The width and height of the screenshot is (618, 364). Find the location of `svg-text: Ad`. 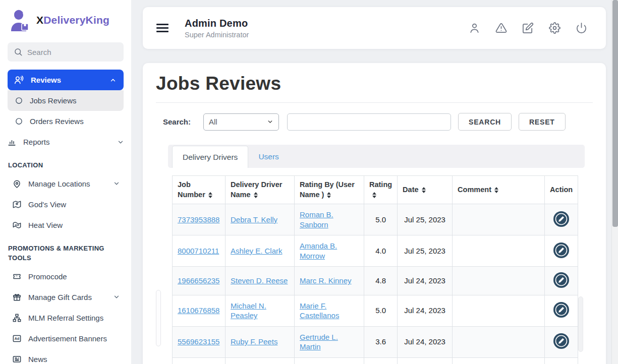

svg-text: Ad is located at coordinates (17, 339).